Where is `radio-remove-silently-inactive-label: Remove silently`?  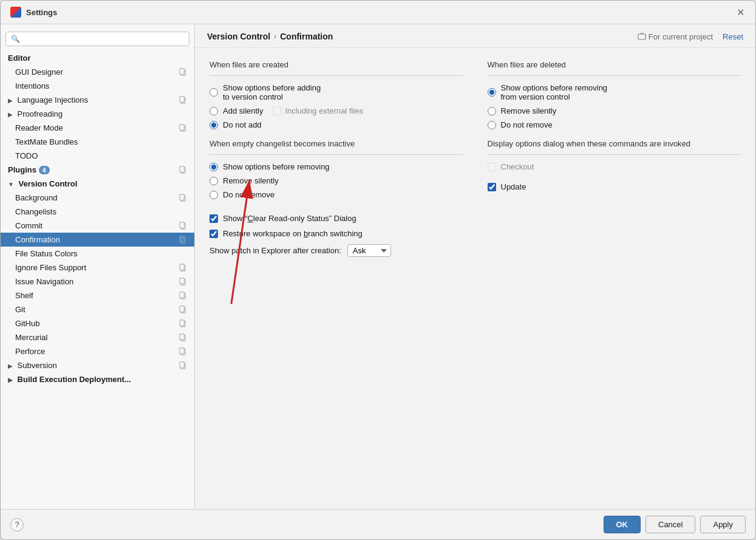
radio-remove-silently-inactive-label: Remove silently is located at coordinates (251, 181).